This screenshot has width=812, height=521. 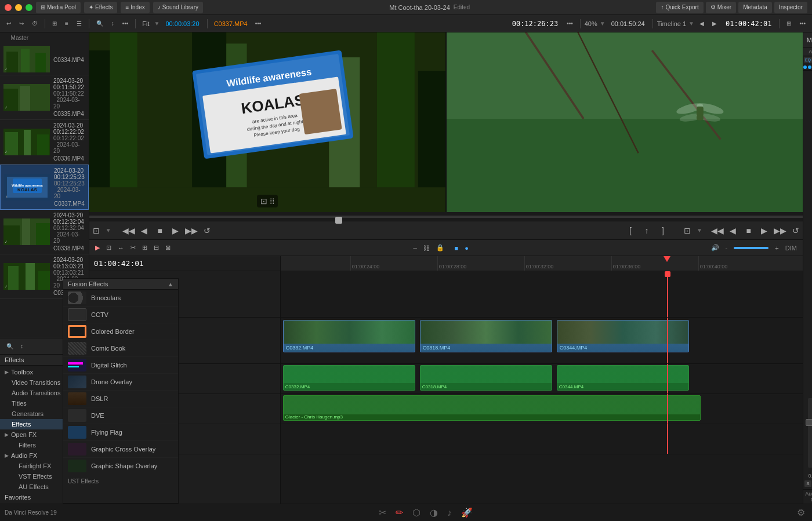 I want to click on clip-item-selected: Wildlife awareness KOALAS ♪ 2024-03-20 0…, so click(x=44, y=187).